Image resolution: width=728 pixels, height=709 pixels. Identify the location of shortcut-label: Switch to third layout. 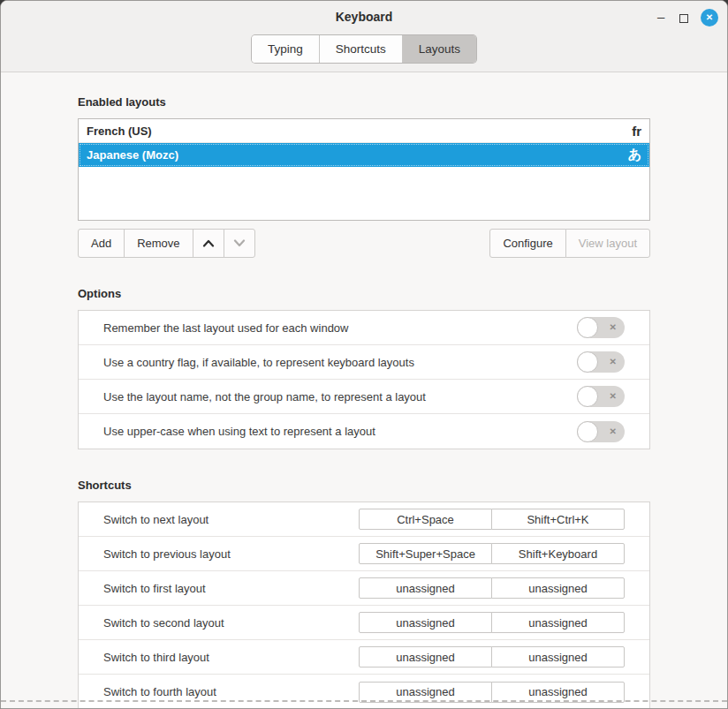
(156, 657).